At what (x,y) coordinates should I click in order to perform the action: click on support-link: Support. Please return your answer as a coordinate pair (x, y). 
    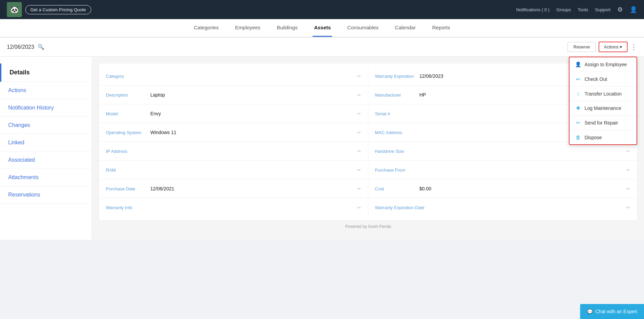
    Looking at the image, I should click on (603, 10).